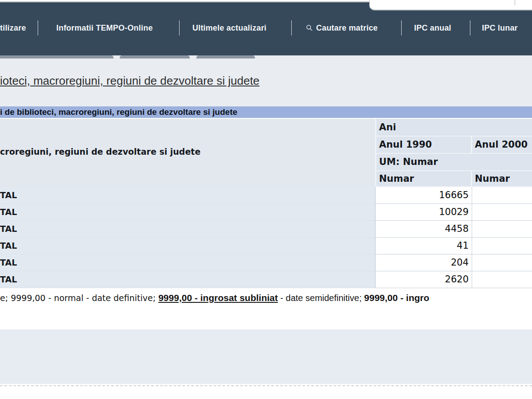  What do you see at coordinates (500, 28) in the screenshot?
I see `nav-item-ipc-lunar: IPC lunar` at bounding box center [500, 28].